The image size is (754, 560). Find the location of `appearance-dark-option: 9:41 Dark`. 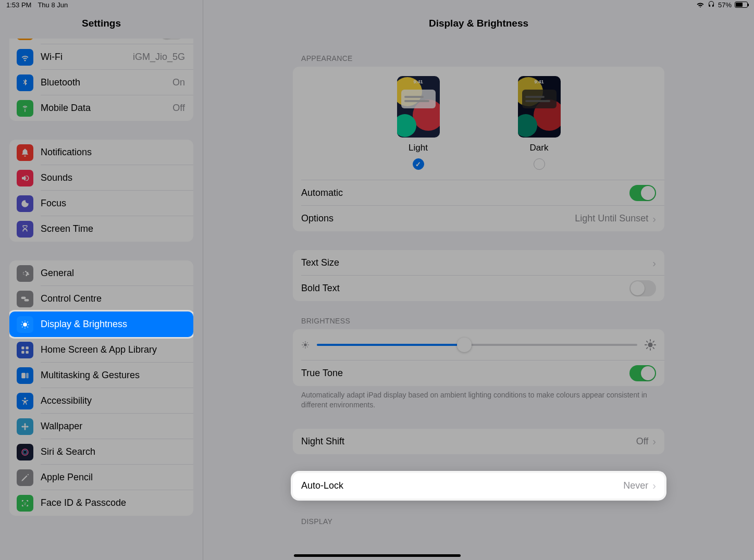

appearance-dark-option: 9:41 Dark is located at coordinates (539, 123).